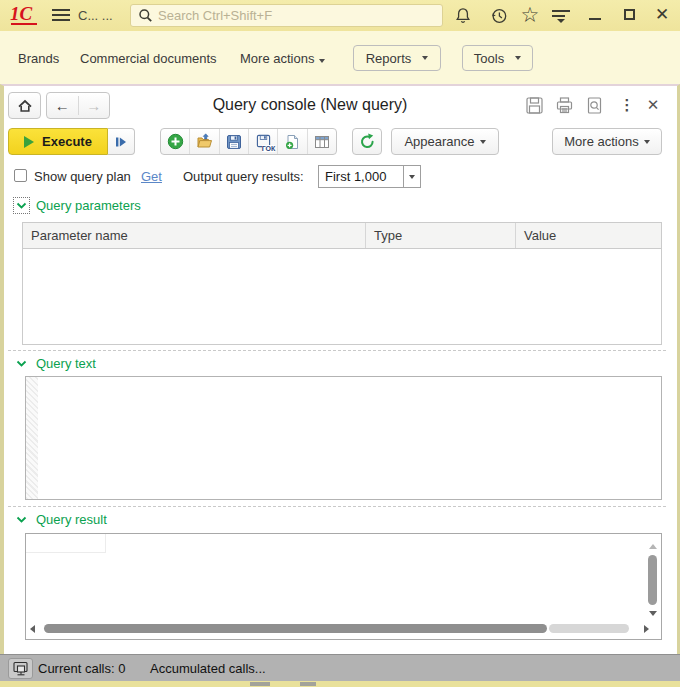 The image size is (680, 687). What do you see at coordinates (20, 176) in the screenshot?
I see `show-query-plan-checkbox` at bounding box center [20, 176].